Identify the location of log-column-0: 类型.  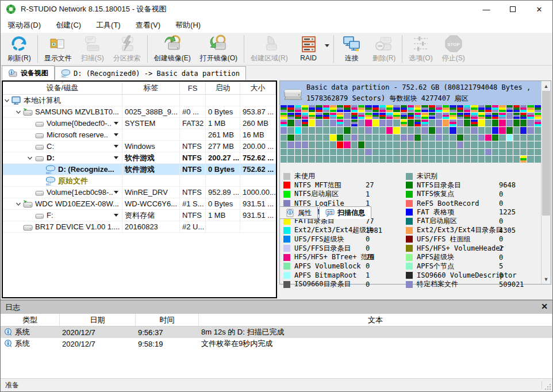
(30, 320).